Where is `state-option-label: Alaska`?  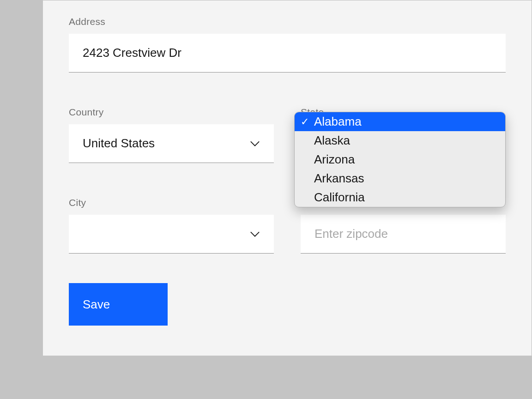 state-option-label: Alaska is located at coordinates (332, 140).